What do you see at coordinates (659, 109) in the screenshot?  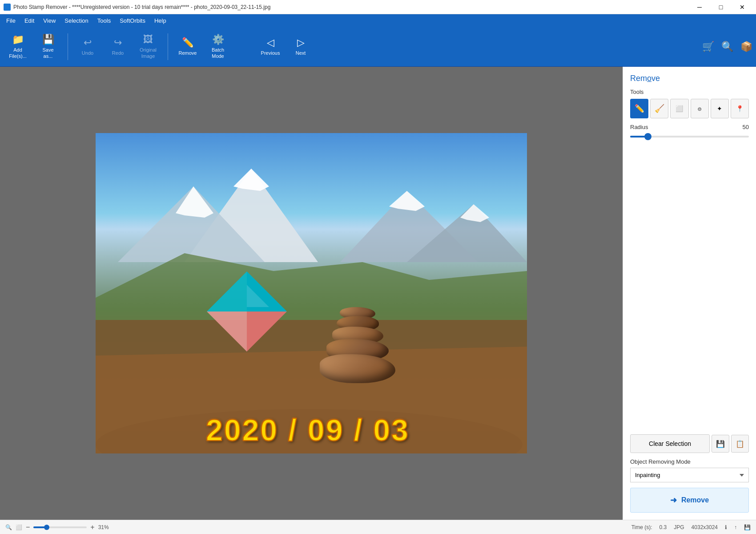 I see `eraser-icon: 🧹` at bounding box center [659, 109].